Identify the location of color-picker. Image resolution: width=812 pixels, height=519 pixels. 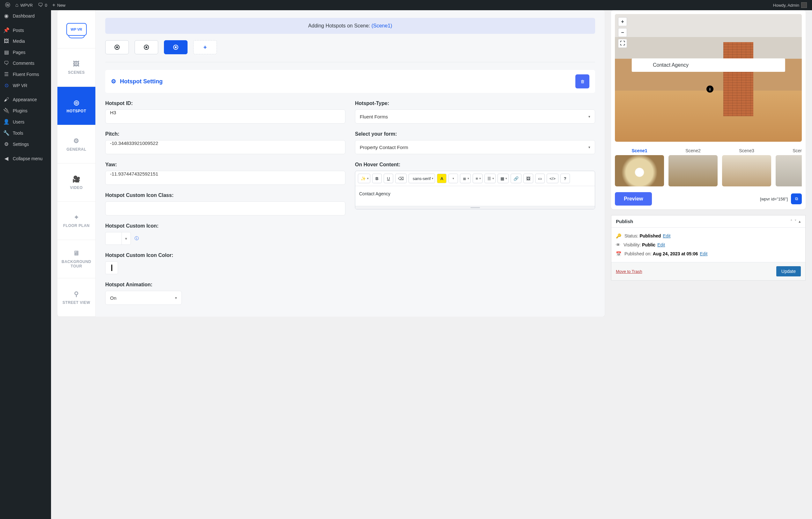
(112, 268).